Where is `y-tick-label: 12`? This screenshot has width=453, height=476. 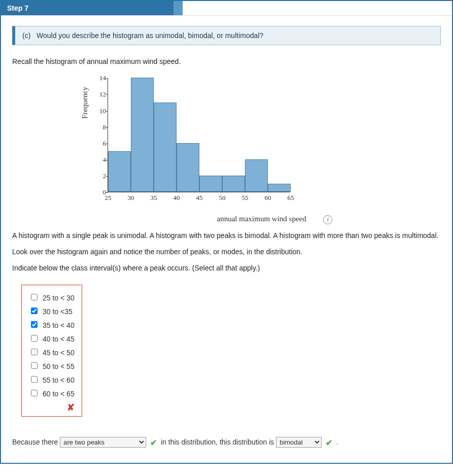 y-tick-label: 12 is located at coordinates (100, 94).